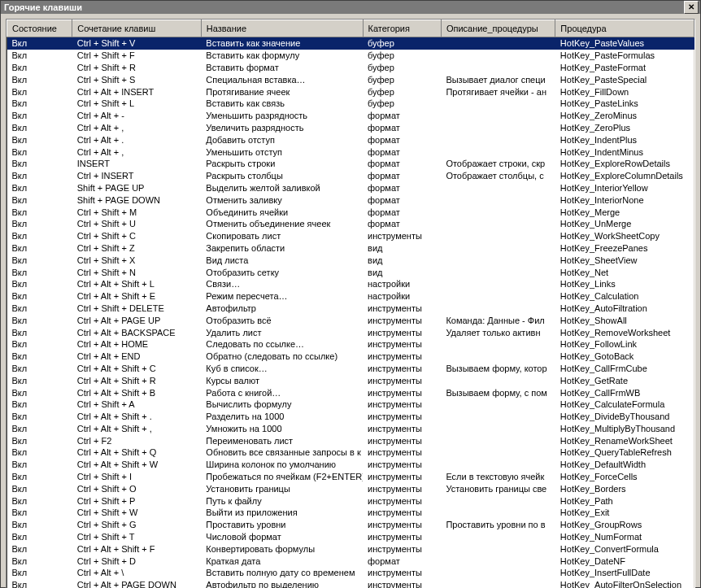  Describe the element at coordinates (351, 465) in the screenshot. I see `table-row: ВклCtrl + Alt + Shift + WШирина колонок …` at that location.